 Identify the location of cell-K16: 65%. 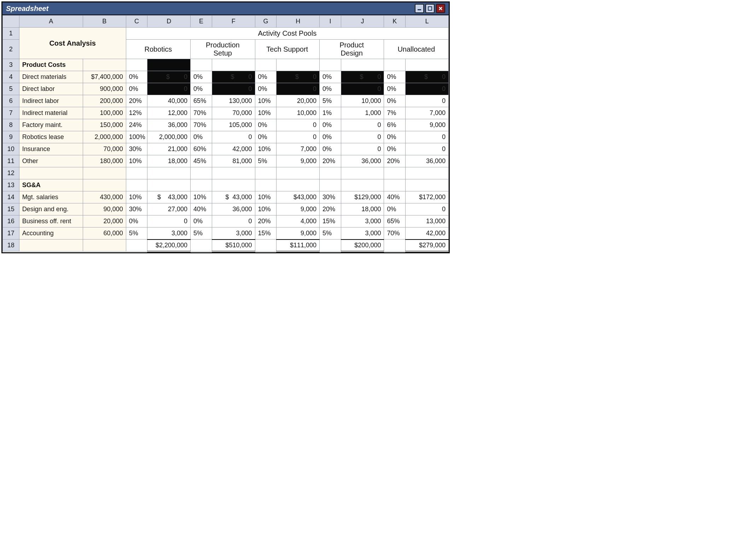
(395, 221).